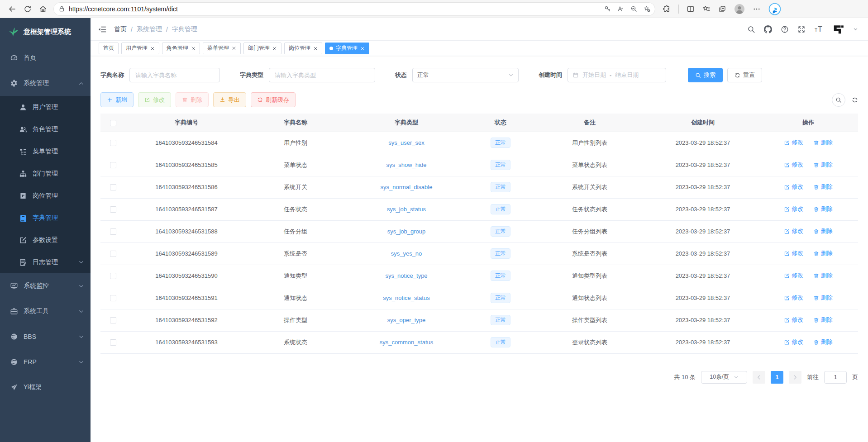 The height and width of the screenshot is (442, 868). What do you see at coordinates (45, 387) in the screenshot?
I see `sidebar-item: Yi框架` at bounding box center [45, 387].